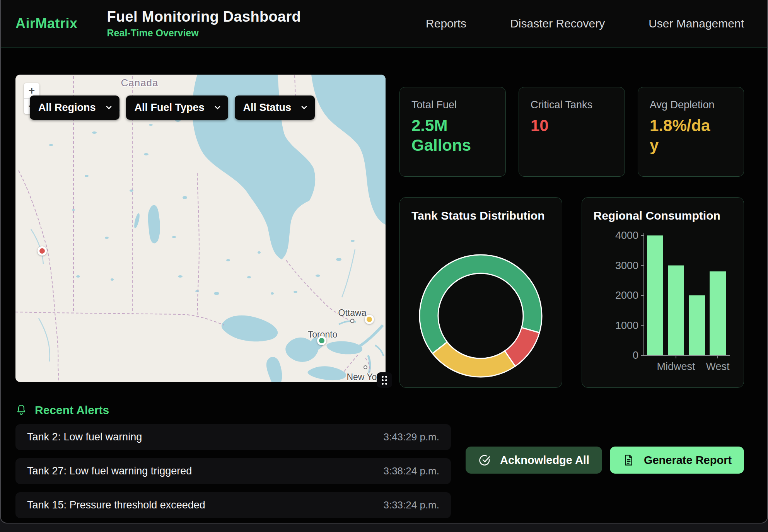 This screenshot has height=532, width=768. I want to click on alert-message: Tank 27: Low fuel warning triggered, so click(109, 471).